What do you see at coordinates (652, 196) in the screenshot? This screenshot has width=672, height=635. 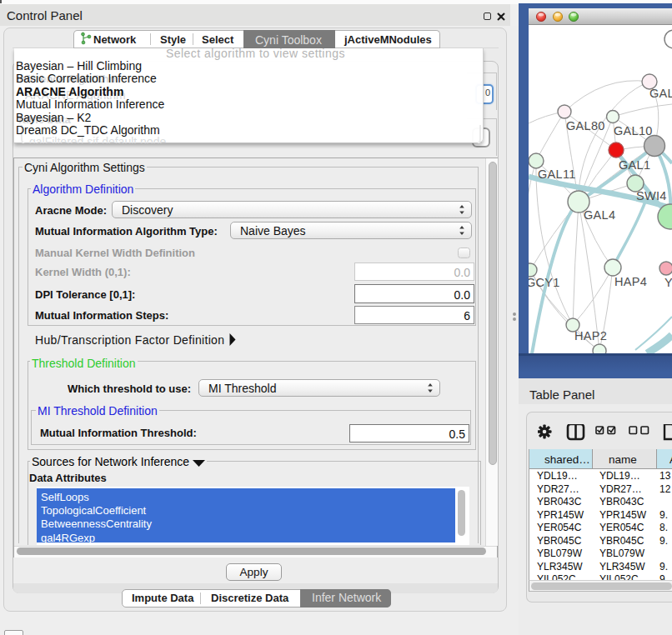 I see `svg-text: SWI4` at bounding box center [652, 196].